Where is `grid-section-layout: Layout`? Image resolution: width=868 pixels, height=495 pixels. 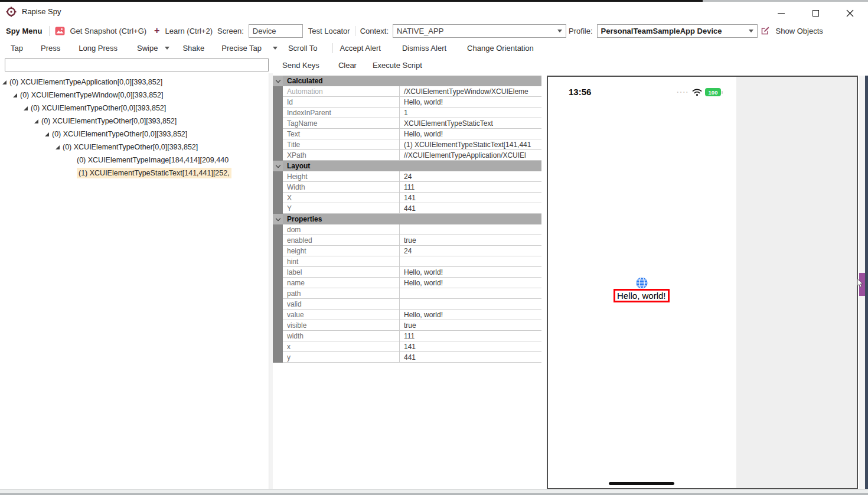 grid-section-layout: Layout is located at coordinates (407, 166).